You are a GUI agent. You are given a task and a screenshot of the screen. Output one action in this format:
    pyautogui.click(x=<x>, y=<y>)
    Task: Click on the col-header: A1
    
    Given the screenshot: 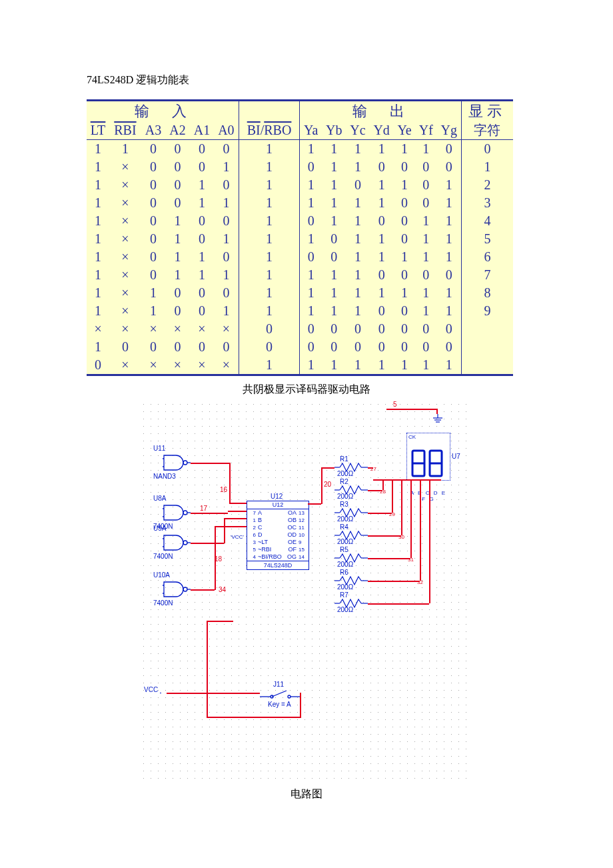 What is the action you would take?
    pyautogui.click(x=202, y=131)
    